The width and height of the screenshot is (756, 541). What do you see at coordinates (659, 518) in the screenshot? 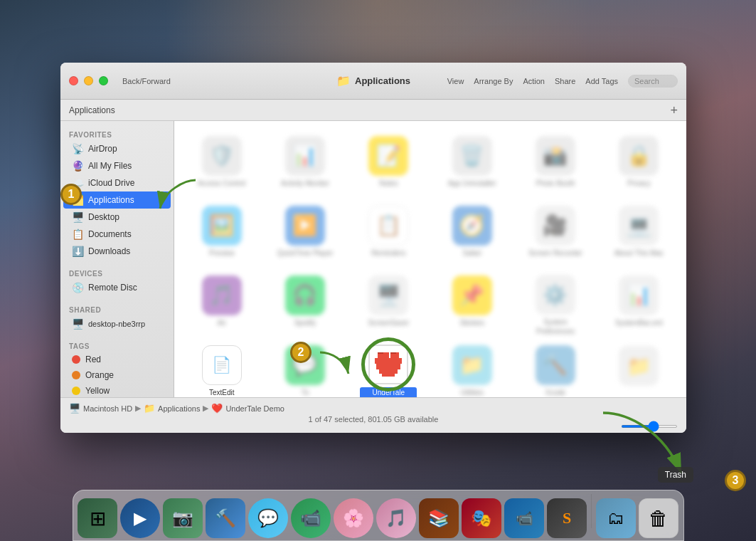
I see `dock-item-trash: 🗑` at bounding box center [659, 518].